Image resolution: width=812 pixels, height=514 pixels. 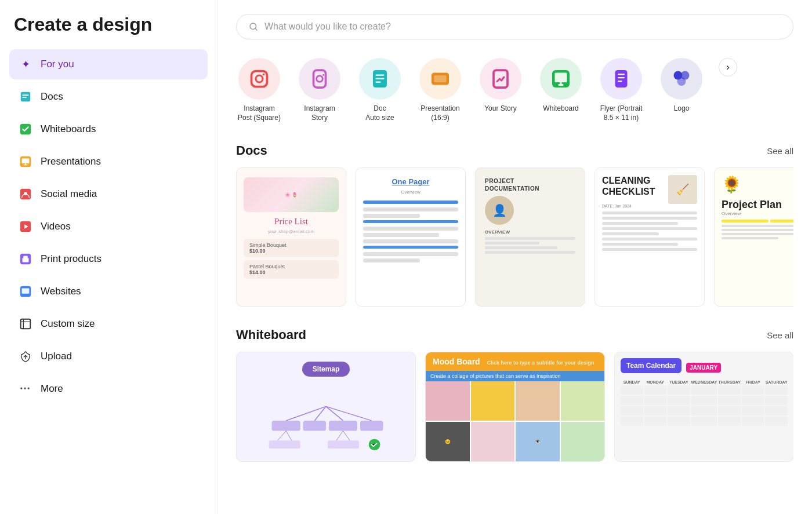 I want to click on sidebar-item-upload: Upload, so click(x=108, y=356).